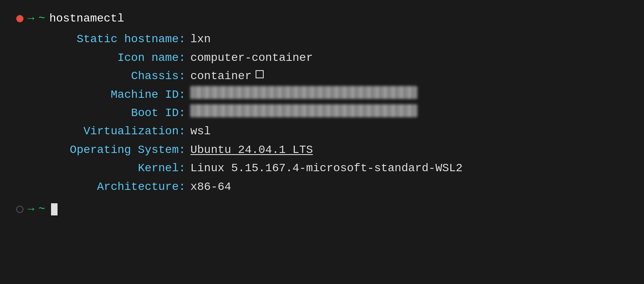 This screenshot has height=284, width=644. I want to click on prompt-command: hostnamectl, so click(87, 19).